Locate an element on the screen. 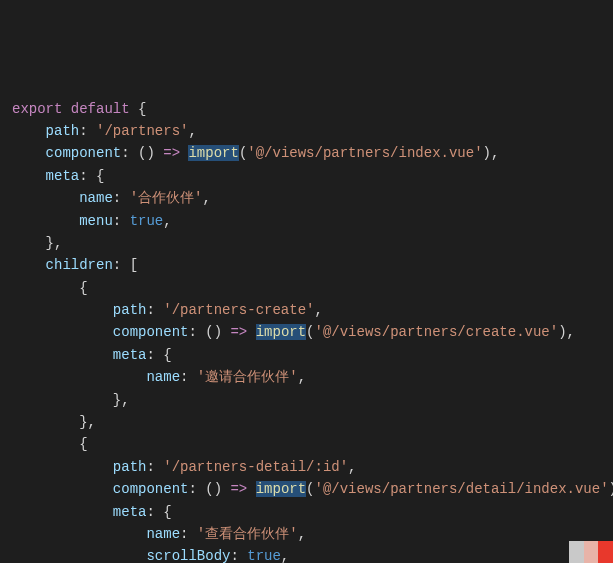 The height and width of the screenshot is (563, 613). token-key: menu is located at coordinates (96, 221).